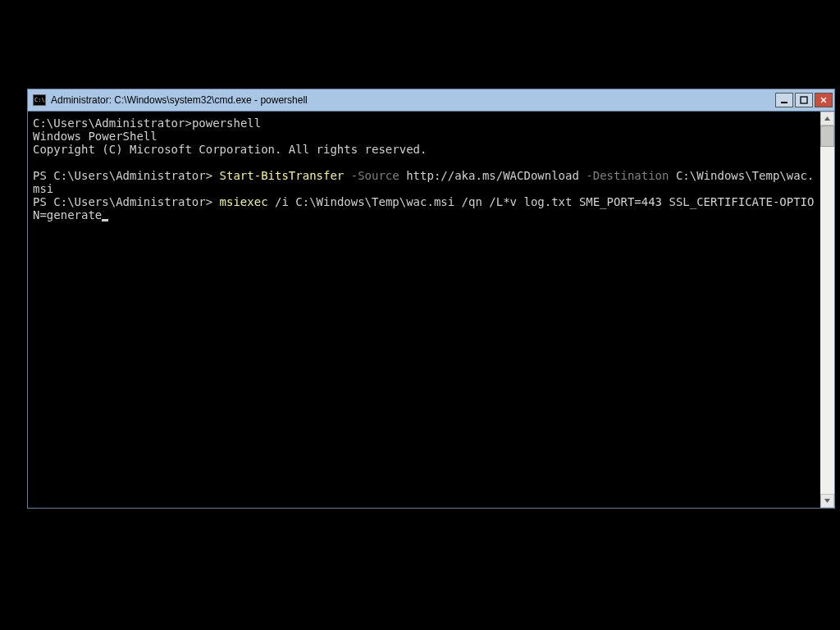 This screenshot has width=840, height=630. Describe the element at coordinates (230, 149) in the screenshot. I see `ps-banner-2: Copyright (C) Microsoft Corporation. All…` at that location.